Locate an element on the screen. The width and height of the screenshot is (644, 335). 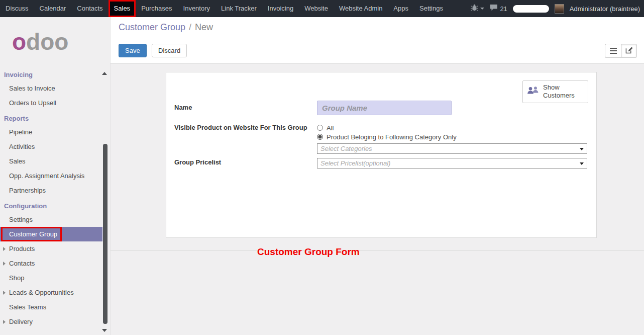
show-customers-button: Show Customers is located at coordinates (556, 92).